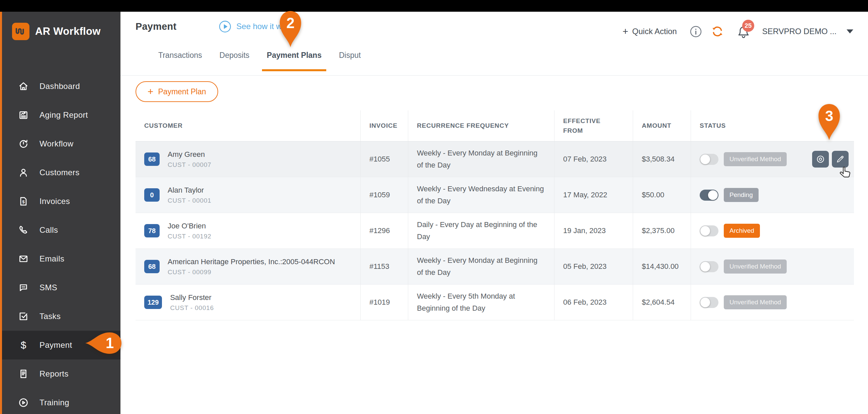 This screenshot has width=868, height=414. Describe the element at coordinates (61, 144) in the screenshot. I see `sidebar-item-workflow: Workflow` at that location.